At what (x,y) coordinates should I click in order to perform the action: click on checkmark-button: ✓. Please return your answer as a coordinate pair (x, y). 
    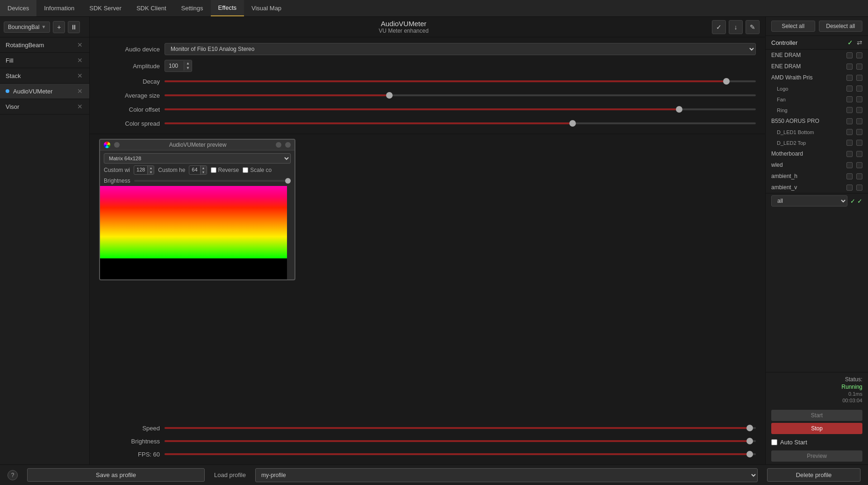
    Looking at the image, I should click on (719, 27).